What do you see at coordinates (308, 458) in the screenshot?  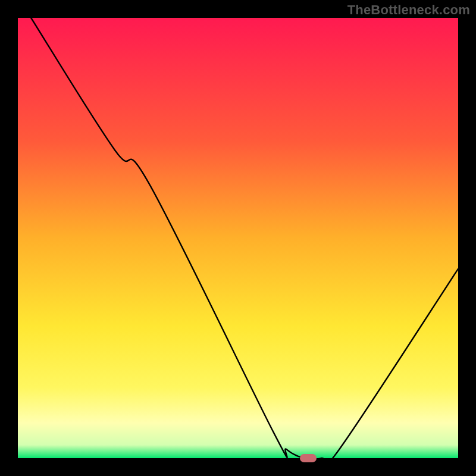 I see `optimum-marker` at bounding box center [308, 458].